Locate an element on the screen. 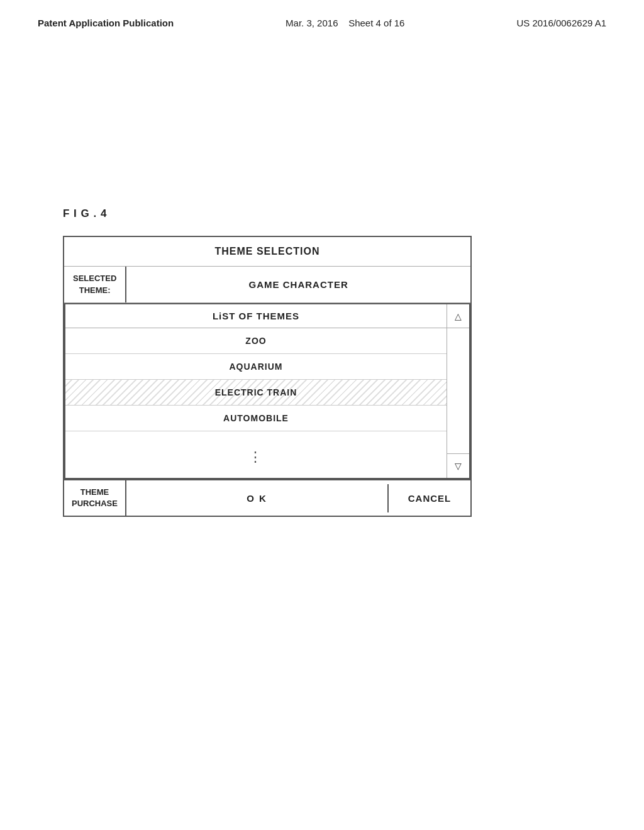 Image resolution: width=644 pixels, height=830 pixels. dialog-title: THEME SELECTION is located at coordinates (267, 252).